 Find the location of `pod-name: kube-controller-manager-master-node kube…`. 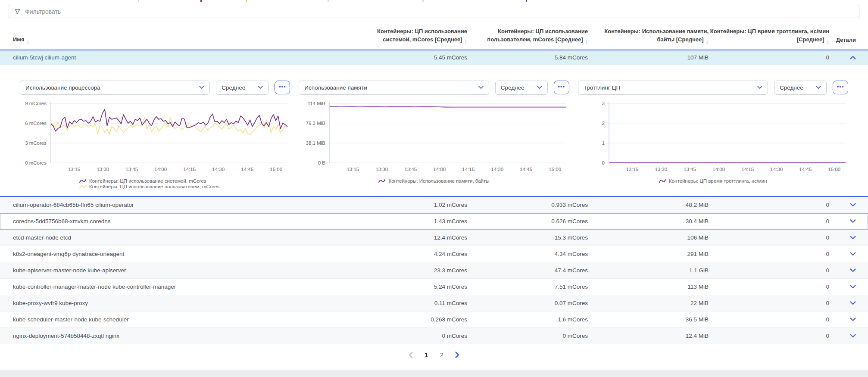

pod-name: kube-controller-manager-master-node kube… is located at coordinates (190, 287).